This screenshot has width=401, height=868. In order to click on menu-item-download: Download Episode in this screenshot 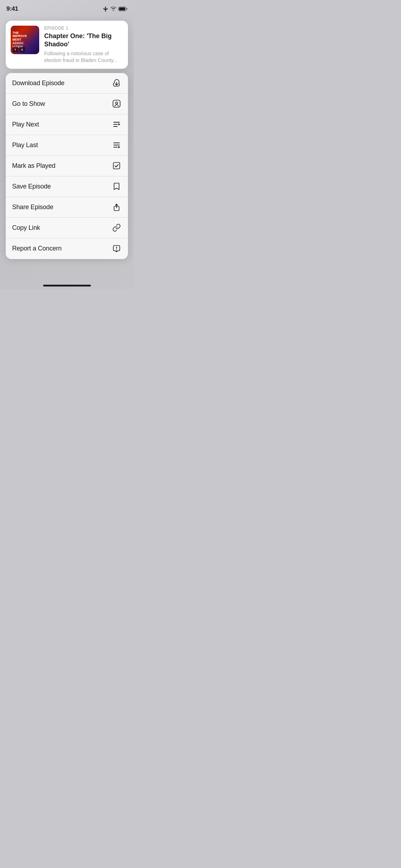, I will do `click(67, 83)`.